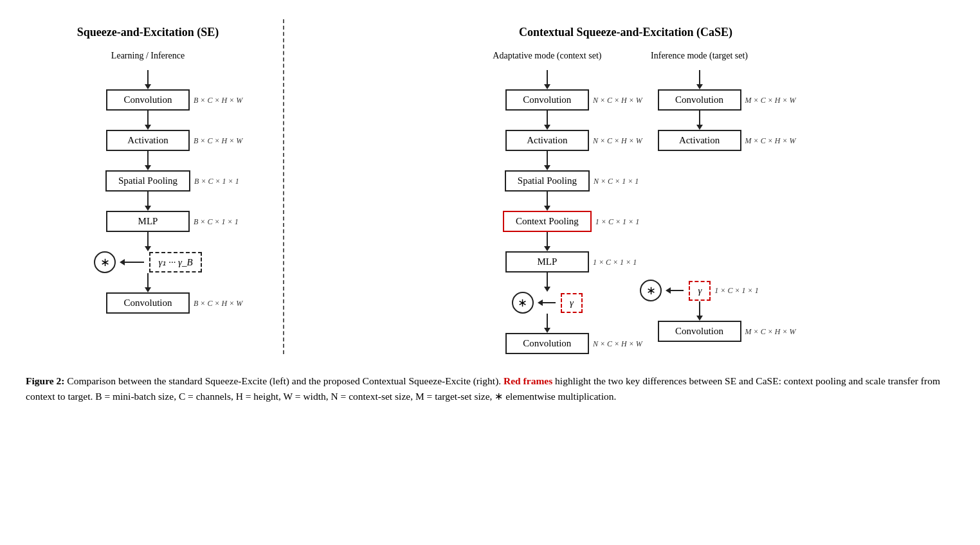 This screenshot has height=545, width=980. I want to click on case-inference-col: Inference mode (target set) Convolution …, so click(699, 197).